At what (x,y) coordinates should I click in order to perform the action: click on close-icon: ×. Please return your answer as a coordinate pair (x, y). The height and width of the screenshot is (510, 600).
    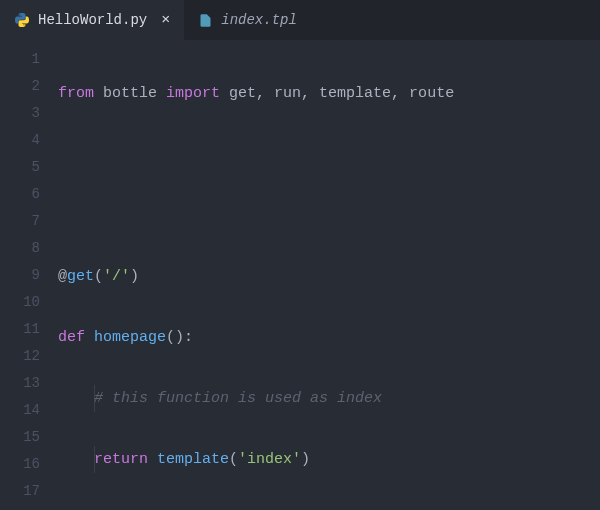
    Looking at the image, I should click on (166, 20).